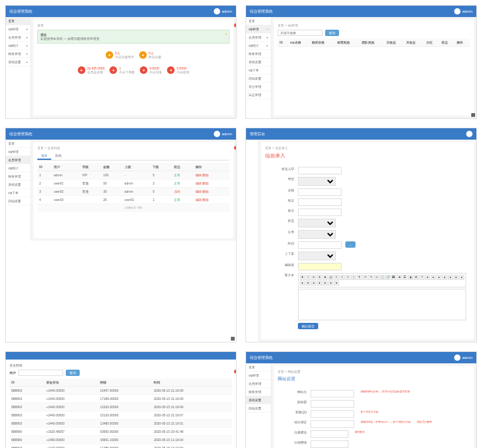  Describe the element at coordinates (18, 29) in the screenshot. I see `sidebar-item-vip: vip管理+` at that location.